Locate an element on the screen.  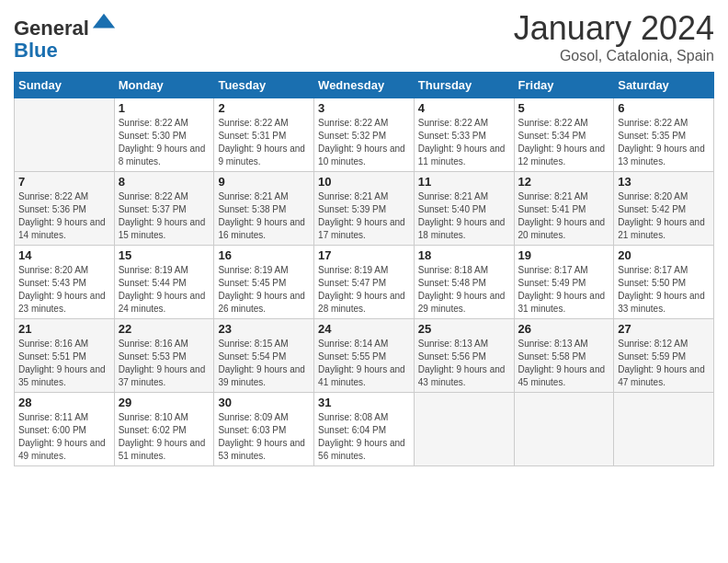
header-cell-wednesday: Wednesday is located at coordinates (364, 86).